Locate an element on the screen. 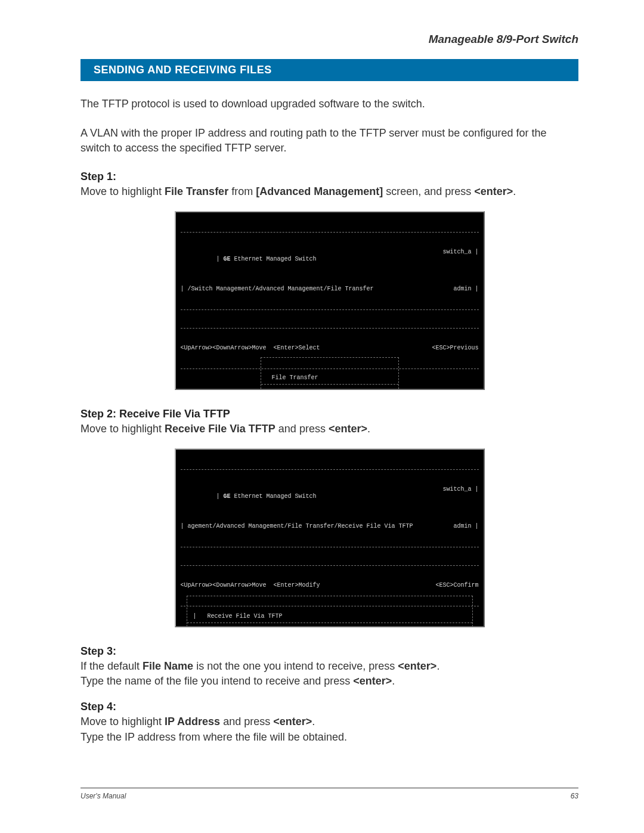 The height and width of the screenshot is (833, 644). step-2-text: Move to highlight Receive File Via TFTP … is located at coordinates (329, 429).